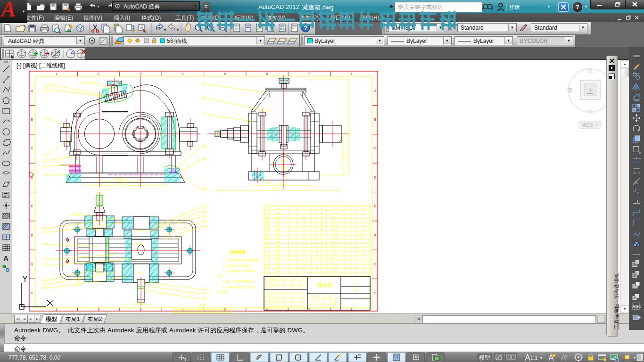  What do you see at coordinates (239, 287) in the screenshot?
I see `svg-text: 4、旋转过程中无不正常的` at bounding box center [239, 287].